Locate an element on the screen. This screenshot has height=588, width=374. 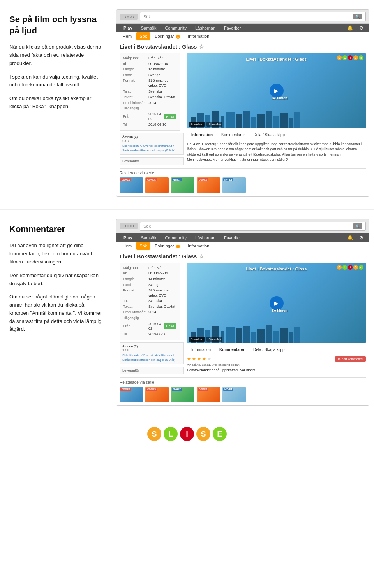
section1-heading: Se på film och lyssna på ljud is located at coordinates (56, 25).